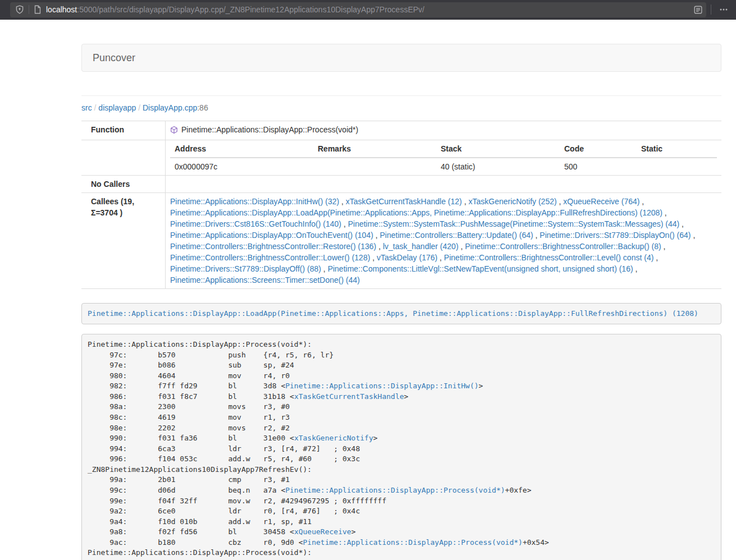 Image resolution: width=736 pixels, height=560 pixels. I want to click on callee-link: vTaskDelay (176), so click(407, 258).